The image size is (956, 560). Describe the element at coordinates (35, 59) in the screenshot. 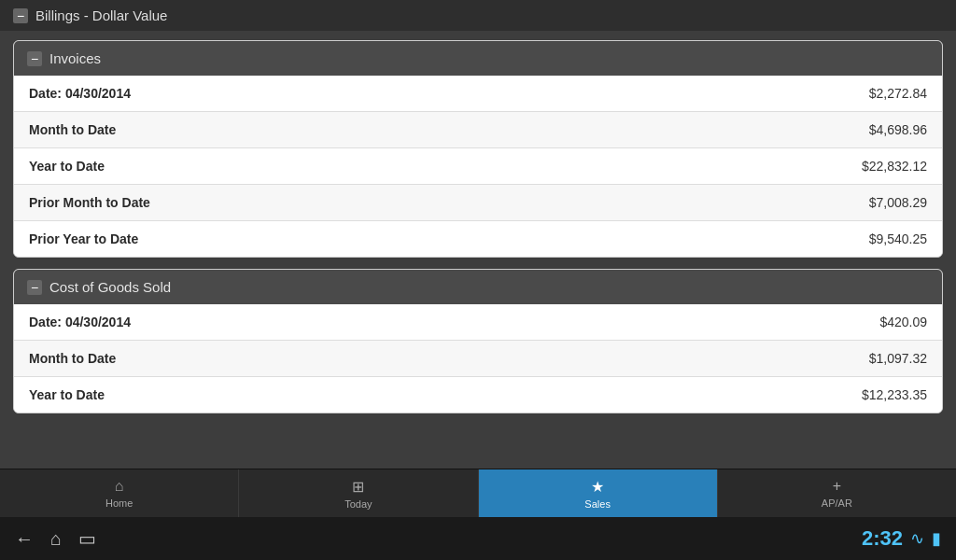

I see `collapse-section-icon-invoices` at that location.